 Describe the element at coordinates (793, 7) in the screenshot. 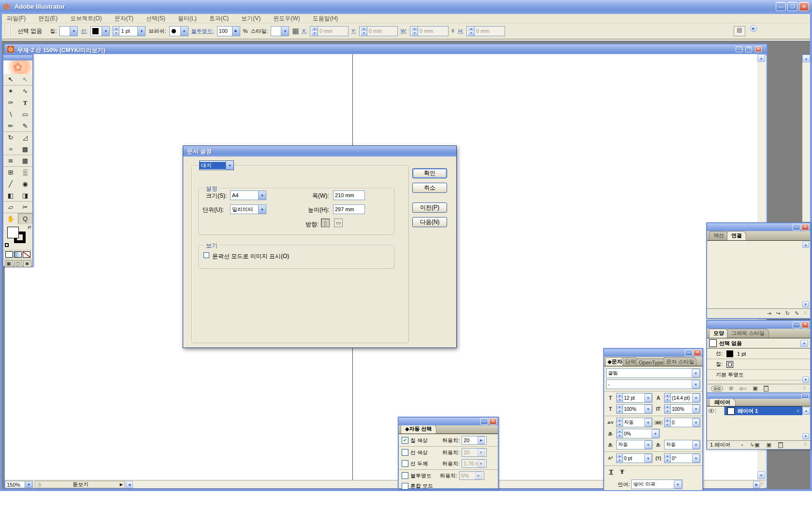

I see `maximize-button: ❐` at that location.